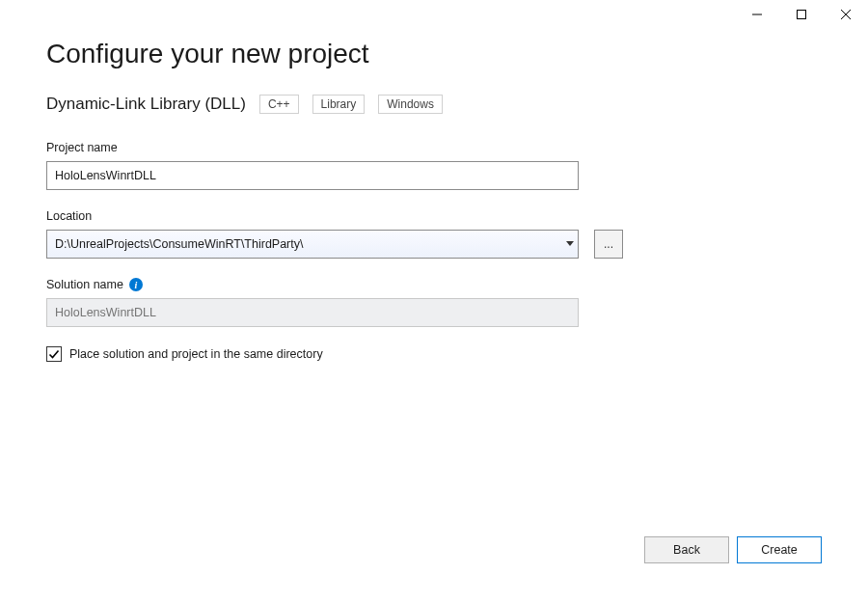 This screenshot has width=868, height=602. Describe the element at coordinates (434, 285) in the screenshot. I see `solution-name-label: Solution name i` at that location.